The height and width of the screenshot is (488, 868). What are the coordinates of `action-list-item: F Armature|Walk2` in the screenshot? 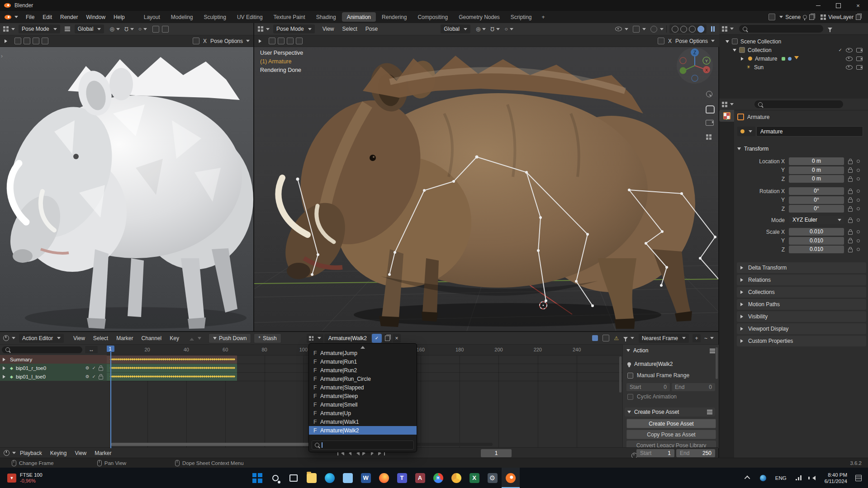 It's located at (363, 431).